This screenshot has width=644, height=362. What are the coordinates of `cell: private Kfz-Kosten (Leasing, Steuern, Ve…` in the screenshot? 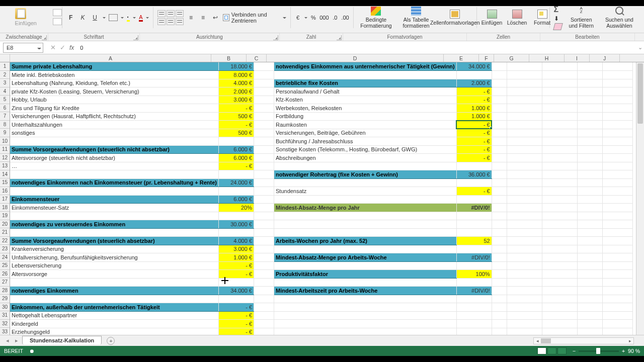 It's located at (115, 92).